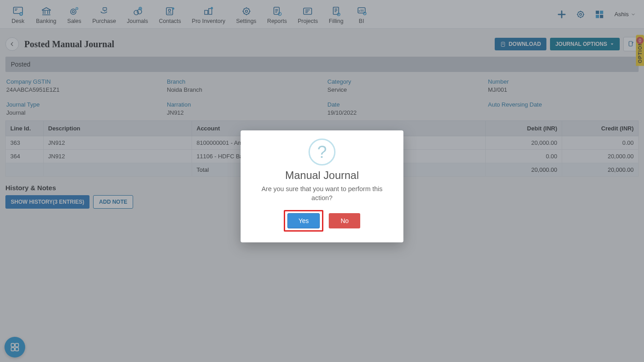 The image size is (644, 362). Describe the element at coordinates (322, 193) in the screenshot. I see `modal-message: Are you sure that you want to perform th…` at that location.